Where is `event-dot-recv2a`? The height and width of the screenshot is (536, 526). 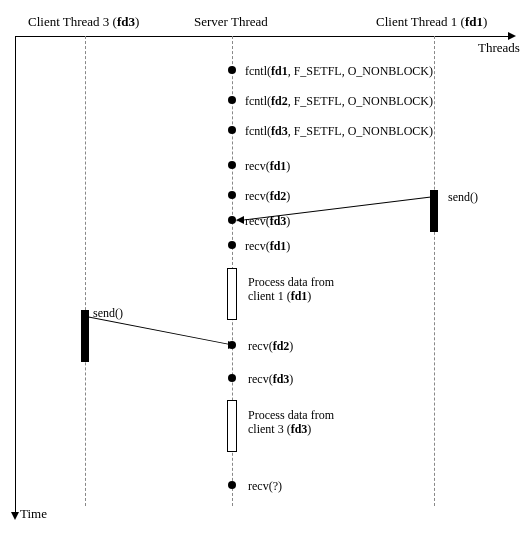 event-dot-recv2a is located at coordinates (232, 195).